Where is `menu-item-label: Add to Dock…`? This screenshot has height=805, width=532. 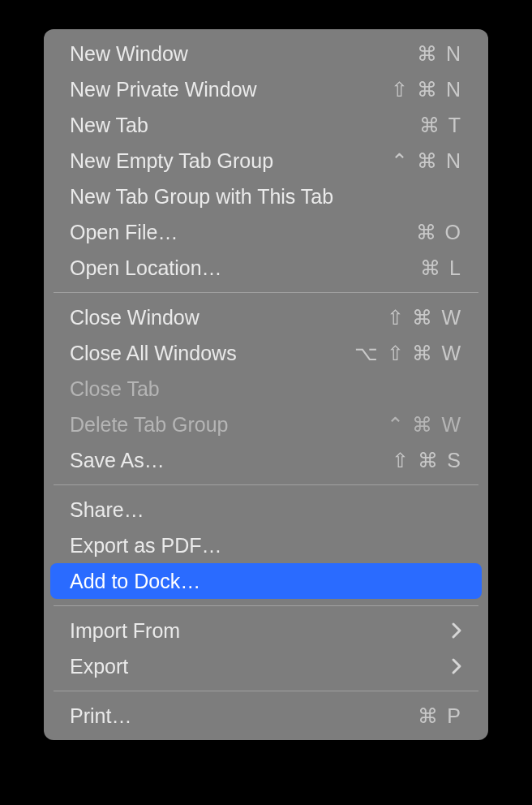 menu-item-label: Add to Dock… is located at coordinates (135, 581).